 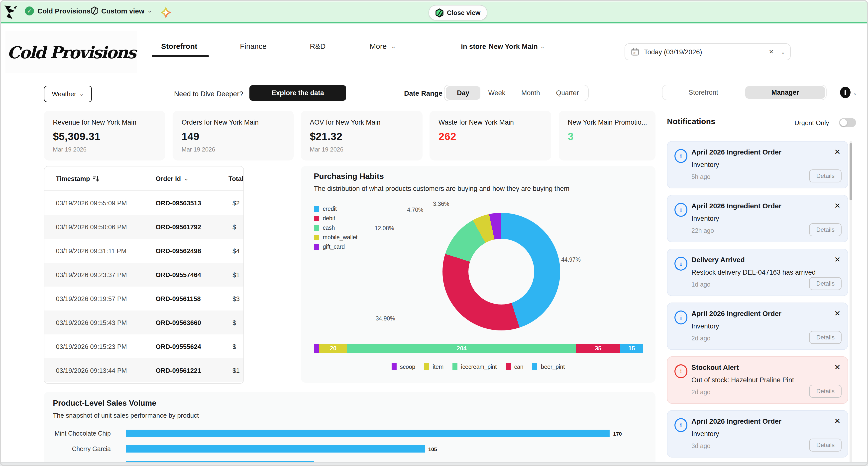 What do you see at coordinates (847, 123) in the screenshot?
I see `urgent-only-toggle` at bounding box center [847, 123].